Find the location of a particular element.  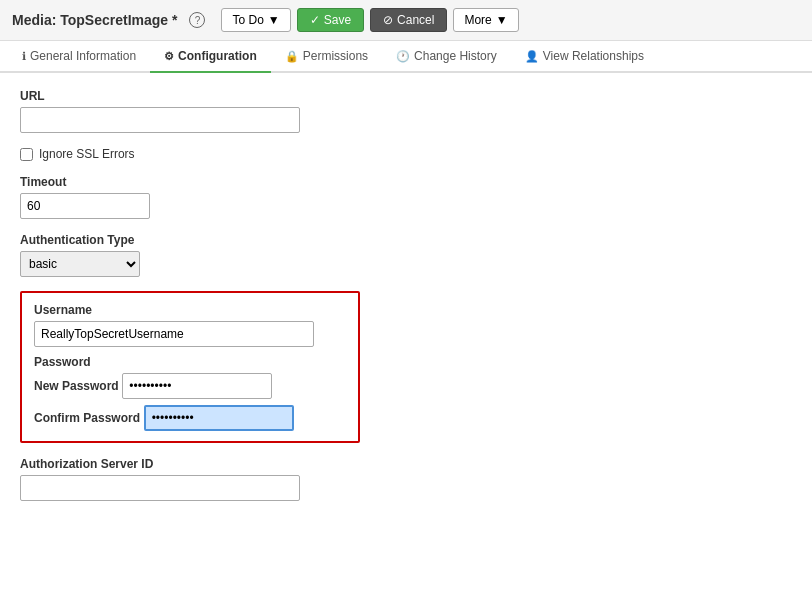

confirm-password-field-group: Confirm Password is located at coordinates (190, 418).